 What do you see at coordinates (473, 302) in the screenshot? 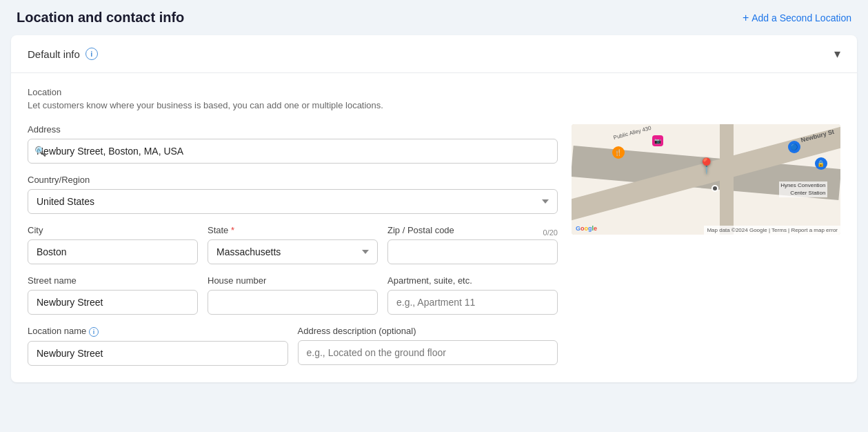
I see `apartment-input` at bounding box center [473, 302].